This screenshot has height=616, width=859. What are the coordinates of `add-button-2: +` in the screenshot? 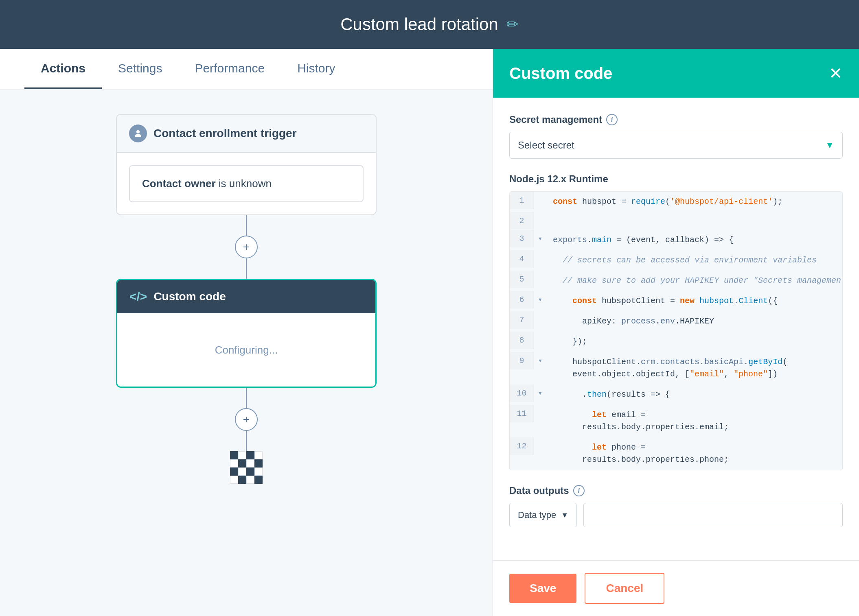 It's located at (246, 419).